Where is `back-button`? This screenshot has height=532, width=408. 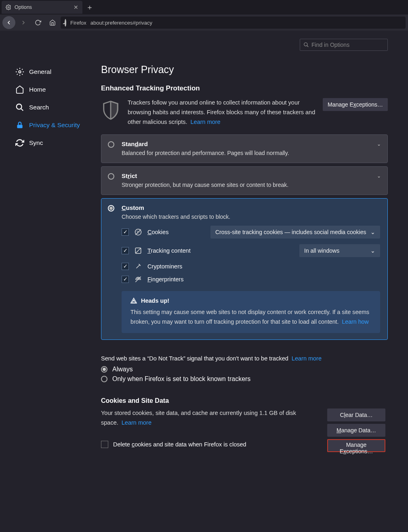 back-button is located at coordinates (9, 23).